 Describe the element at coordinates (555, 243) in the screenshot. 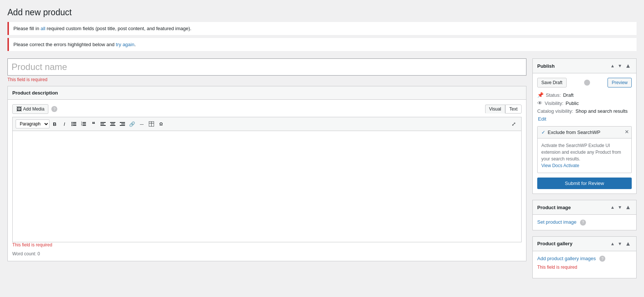

I see `product-gallery-title: Product gallery` at that location.